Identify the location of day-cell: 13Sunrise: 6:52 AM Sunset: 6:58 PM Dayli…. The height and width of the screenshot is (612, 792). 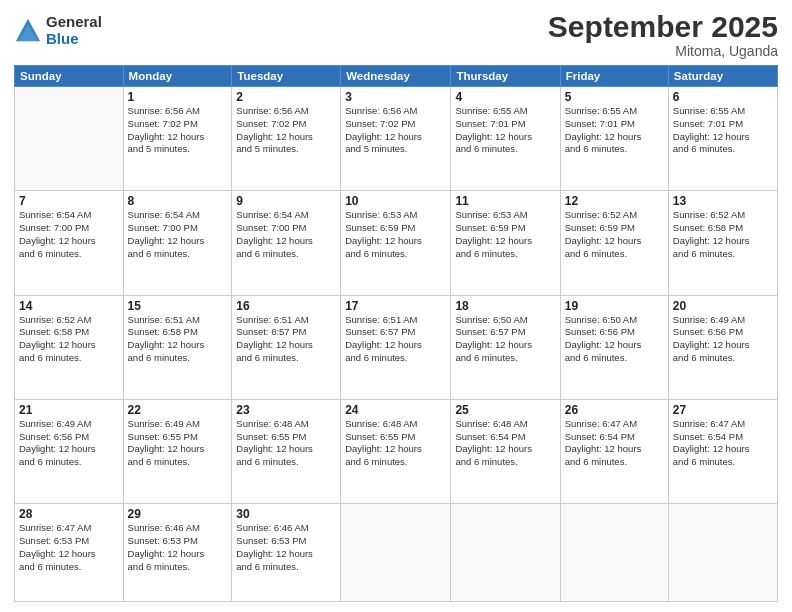
(722, 243).